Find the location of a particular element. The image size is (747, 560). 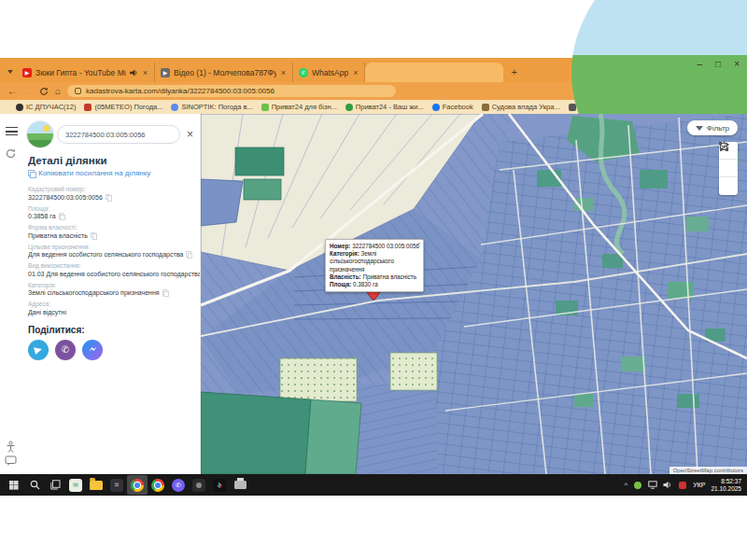

map-attribution: OpenStreetMap contributors is located at coordinates (708, 470).